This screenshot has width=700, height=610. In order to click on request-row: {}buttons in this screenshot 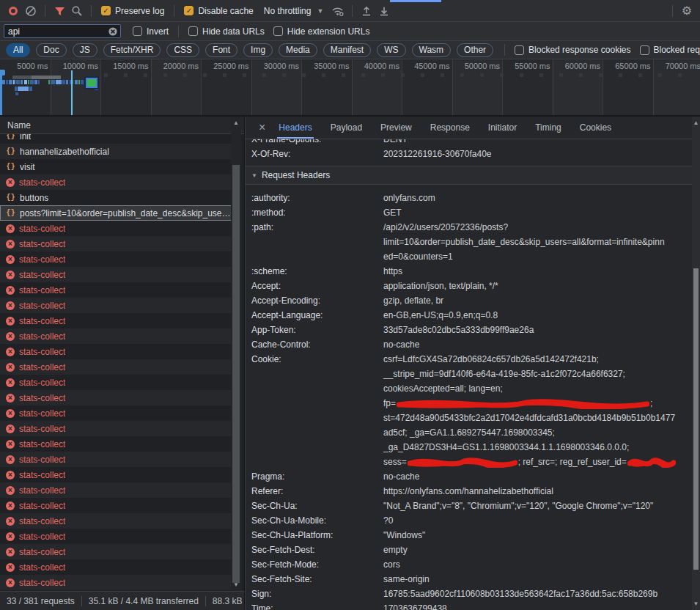, I will do `click(116, 198)`.